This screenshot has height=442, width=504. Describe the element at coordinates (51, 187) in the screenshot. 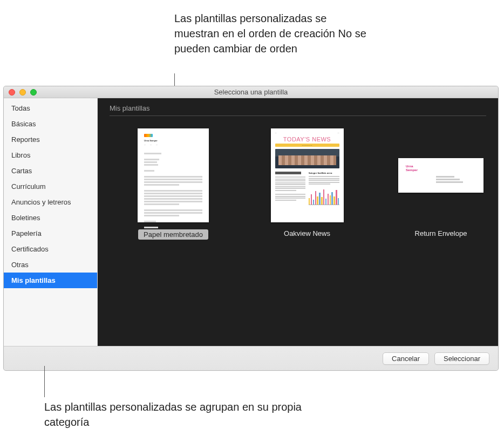

I see `sidebar-item-curriculum: Currículum` at that location.